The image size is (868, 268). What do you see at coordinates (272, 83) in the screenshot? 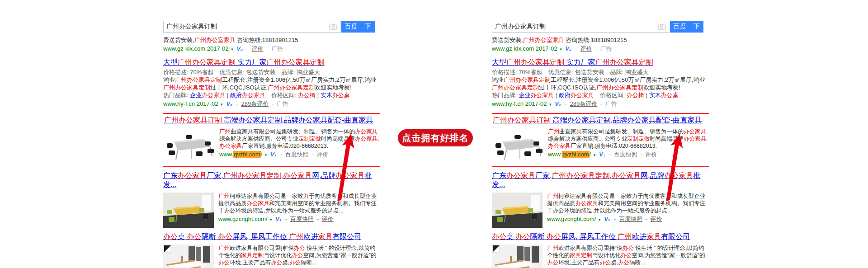
I see `search-result-ad: 大型广州办公家具定制 实力厂家广州办公家具定制 价格描述: 70%省起 优惠信息…` at bounding box center [272, 83].